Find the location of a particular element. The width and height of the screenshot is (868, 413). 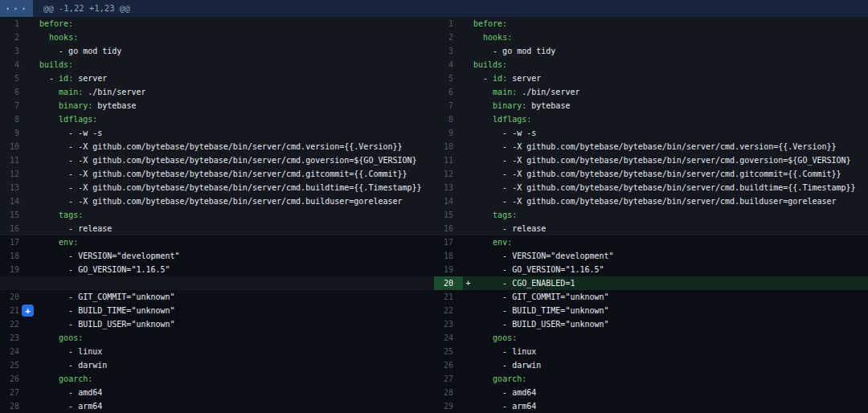

diff-row: 8 ldflags: is located at coordinates (651, 119).